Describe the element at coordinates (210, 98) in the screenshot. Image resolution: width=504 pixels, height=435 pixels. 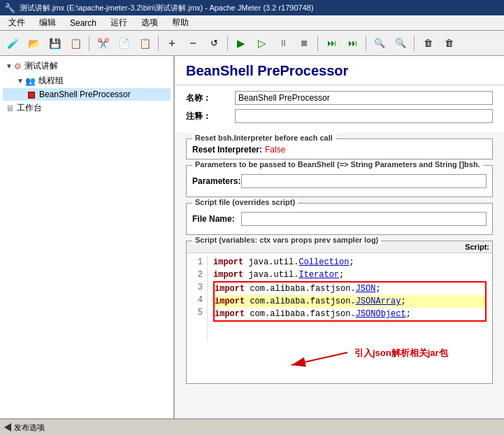
I see `name-label: 名称：` at that location.